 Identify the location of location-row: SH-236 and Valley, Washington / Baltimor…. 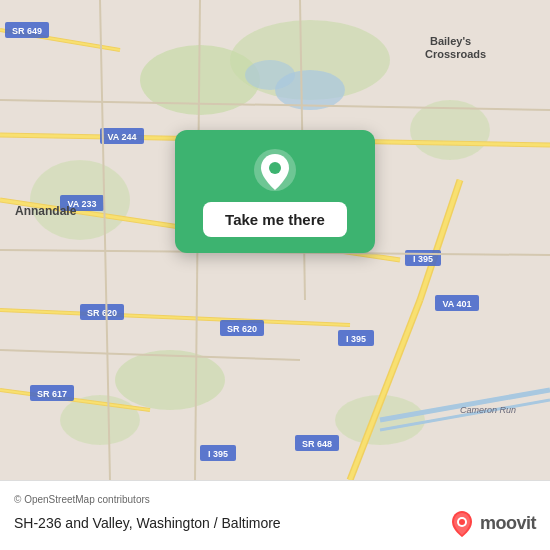
(275, 523).